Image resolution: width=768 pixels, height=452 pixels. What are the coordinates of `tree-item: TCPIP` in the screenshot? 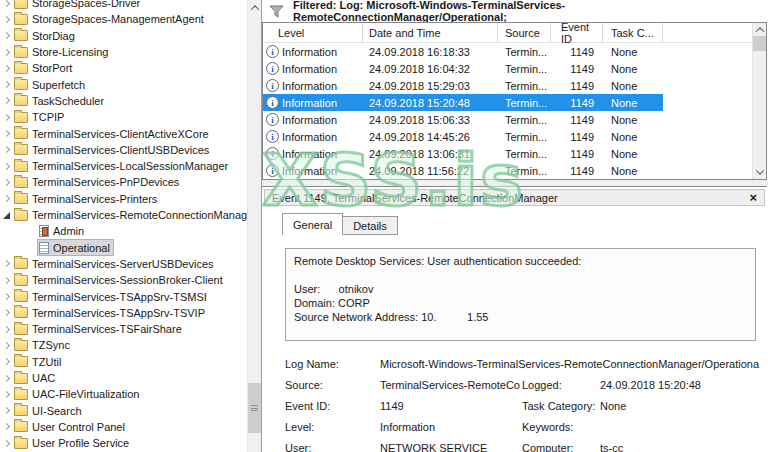 It's located at (124, 117).